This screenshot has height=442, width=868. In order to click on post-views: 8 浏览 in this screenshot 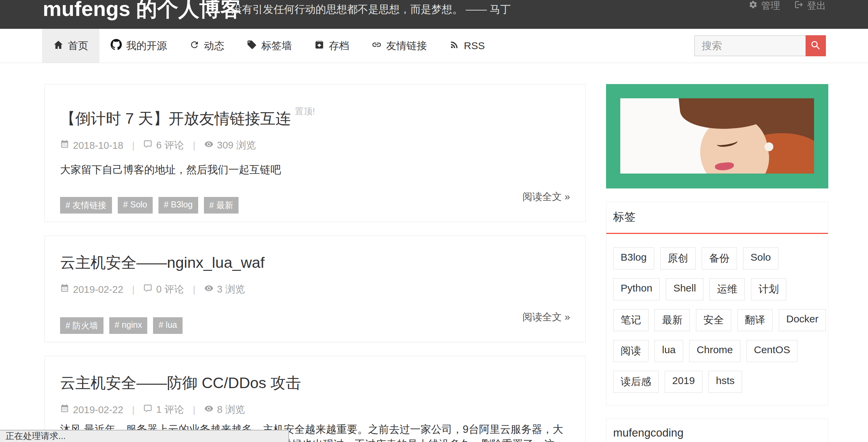, I will do `click(225, 410)`.